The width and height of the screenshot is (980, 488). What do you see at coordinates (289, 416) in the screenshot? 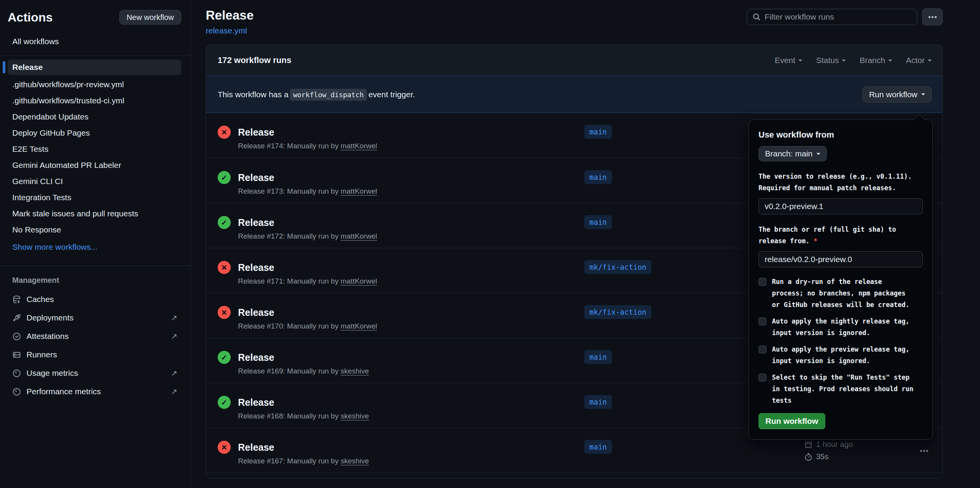
I see `run-description-prefix: Release #168: Manually run by` at bounding box center [289, 416].